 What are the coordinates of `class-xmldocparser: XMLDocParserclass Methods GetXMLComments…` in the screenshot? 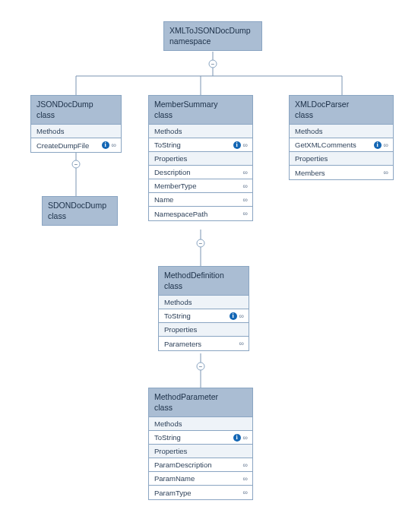 It's located at (341, 138).